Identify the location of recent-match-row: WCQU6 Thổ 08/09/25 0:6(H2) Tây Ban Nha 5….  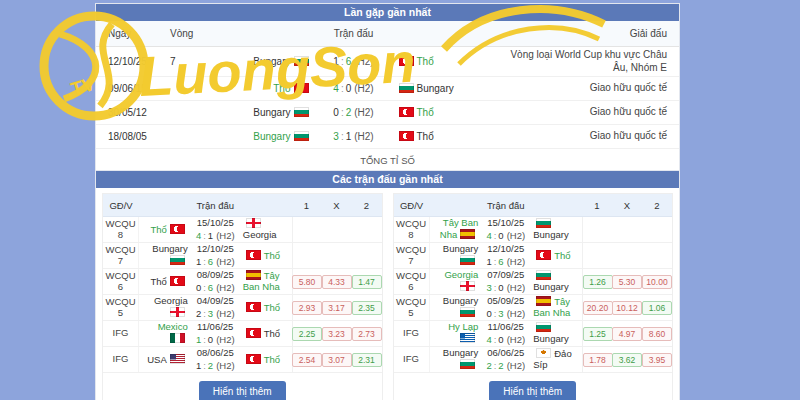
(242, 282).